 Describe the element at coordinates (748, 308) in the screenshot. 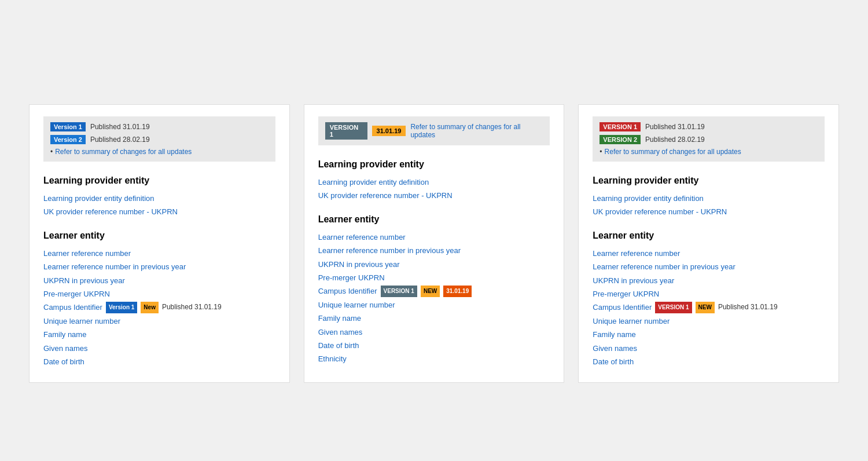

I see `campus-date-text-3: Published 31.01.19` at that location.